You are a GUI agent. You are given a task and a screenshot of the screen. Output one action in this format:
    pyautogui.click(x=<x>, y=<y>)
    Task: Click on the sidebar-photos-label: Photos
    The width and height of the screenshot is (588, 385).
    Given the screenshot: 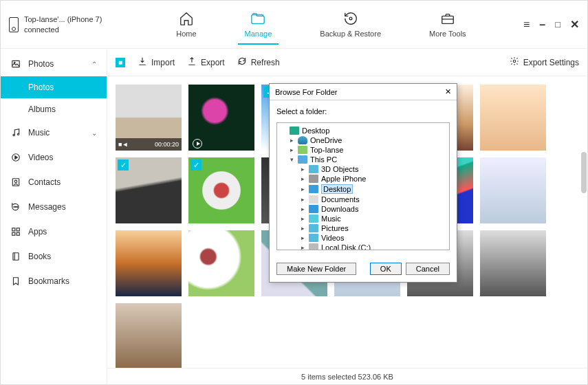 What is the action you would take?
    pyautogui.click(x=41, y=64)
    